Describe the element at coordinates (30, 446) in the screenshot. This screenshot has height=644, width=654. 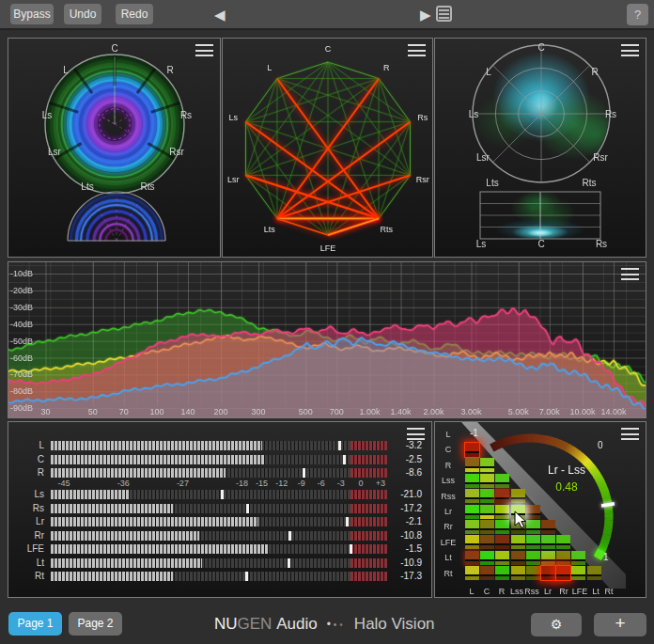
I see `meter-channel-label: L` at that location.